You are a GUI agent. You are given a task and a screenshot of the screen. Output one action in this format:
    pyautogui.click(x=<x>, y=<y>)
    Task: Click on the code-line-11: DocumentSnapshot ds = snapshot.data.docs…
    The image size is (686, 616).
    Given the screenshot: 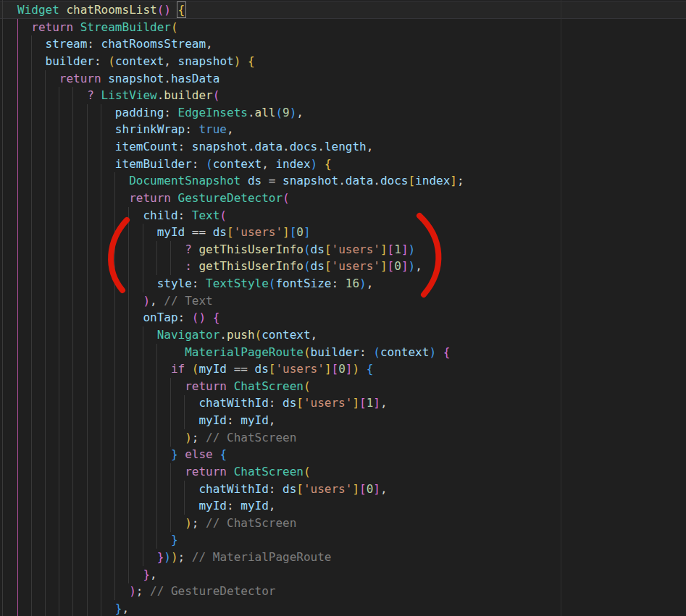 What is the action you would take?
    pyautogui.click(x=240, y=181)
    